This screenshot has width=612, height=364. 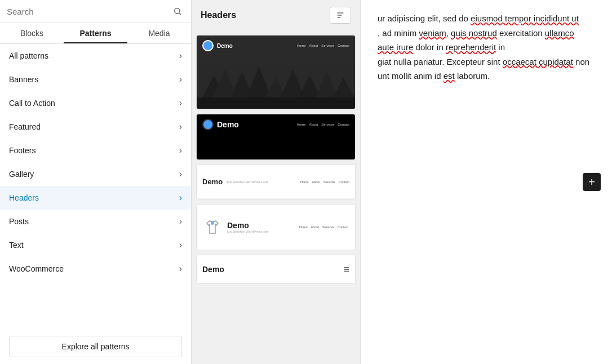 I want to click on pattern-card-header-white-simple: Demo Just another WordPress site Home Ab…, so click(x=276, y=182).